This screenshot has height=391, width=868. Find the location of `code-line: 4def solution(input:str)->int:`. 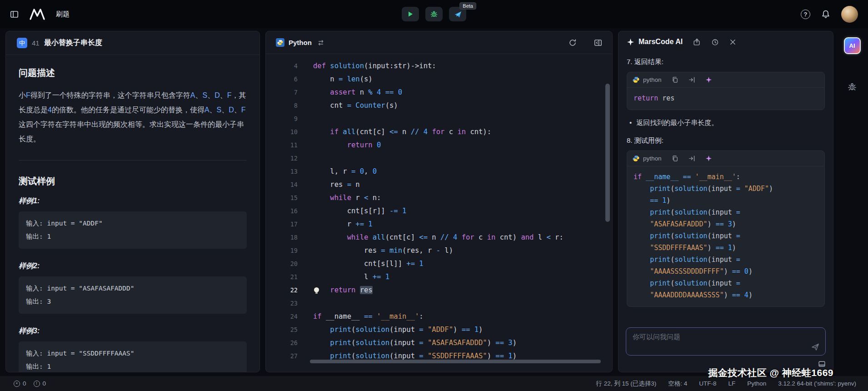

code-line: 4def solution(input:str)->int: is located at coordinates (439, 66).